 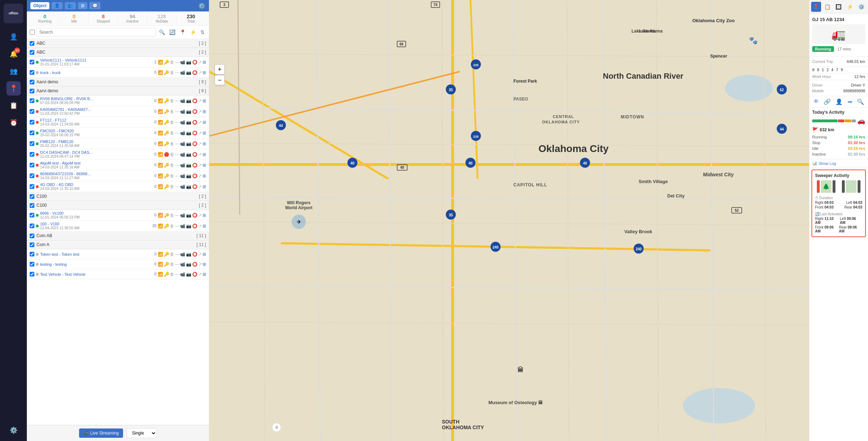 I want to click on status-total: 230 Total, so click(x=191, y=19).